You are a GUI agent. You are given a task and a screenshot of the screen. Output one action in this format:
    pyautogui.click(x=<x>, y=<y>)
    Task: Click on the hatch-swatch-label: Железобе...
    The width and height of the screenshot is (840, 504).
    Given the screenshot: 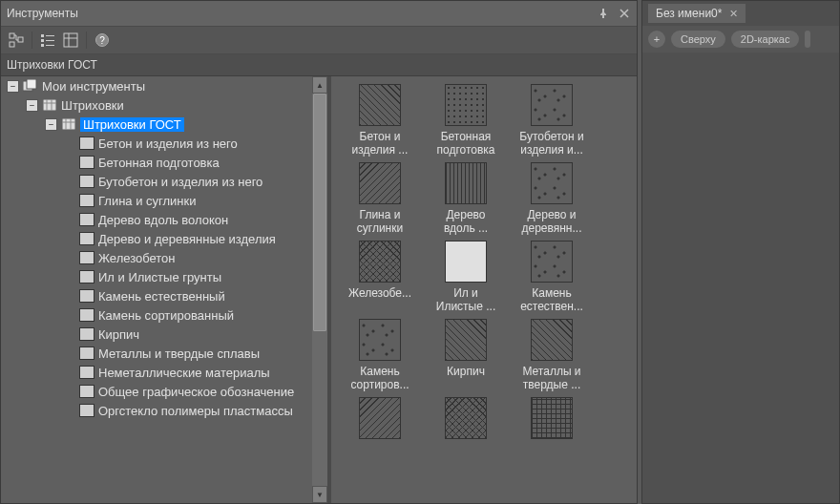 What is the action you would take?
    pyautogui.click(x=380, y=293)
    